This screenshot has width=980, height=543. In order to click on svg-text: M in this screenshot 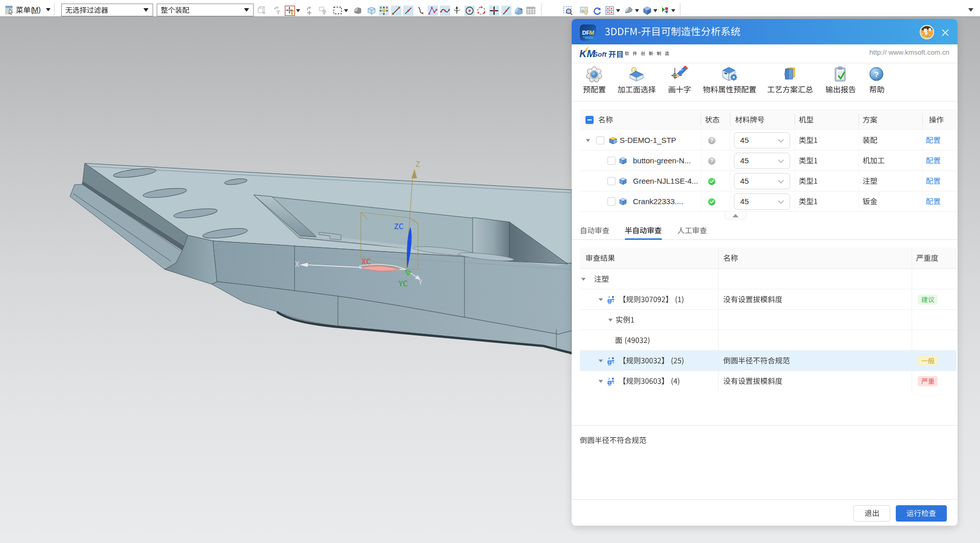, I will do `click(592, 33)`.